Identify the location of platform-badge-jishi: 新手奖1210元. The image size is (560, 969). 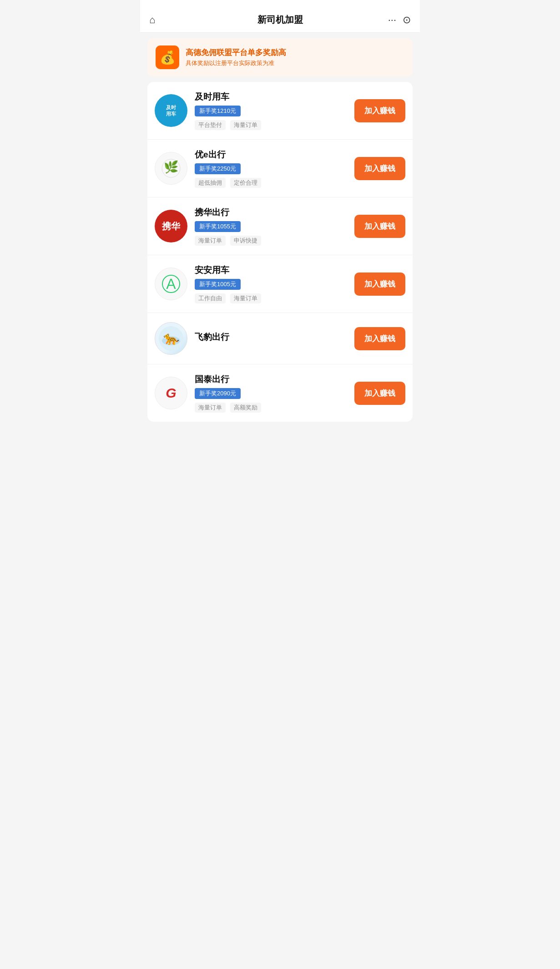
(217, 111).